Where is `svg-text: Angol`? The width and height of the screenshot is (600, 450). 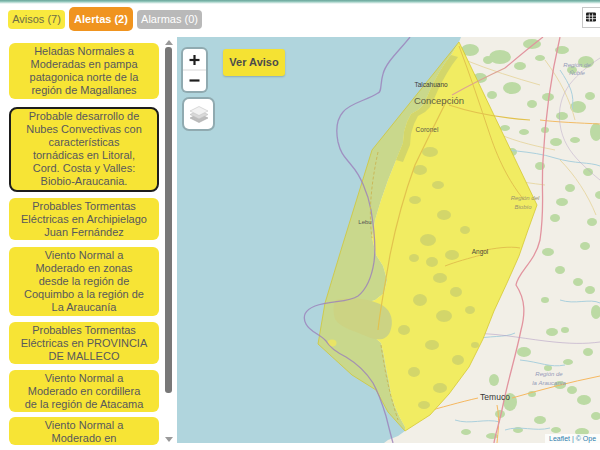 svg-text: Angol is located at coordinates (480, 252).